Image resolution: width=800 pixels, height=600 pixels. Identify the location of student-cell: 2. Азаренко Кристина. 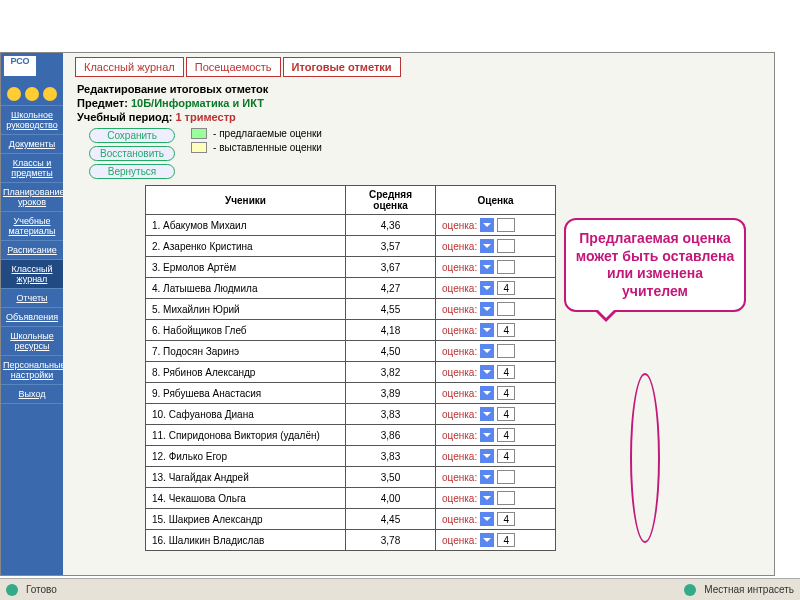
(246, 246).